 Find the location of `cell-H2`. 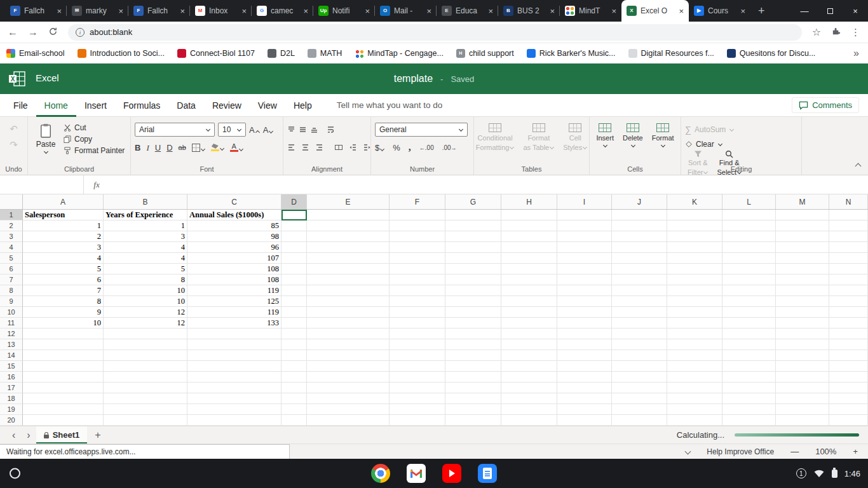

cell-H2 is located at coordinates (529, 226).